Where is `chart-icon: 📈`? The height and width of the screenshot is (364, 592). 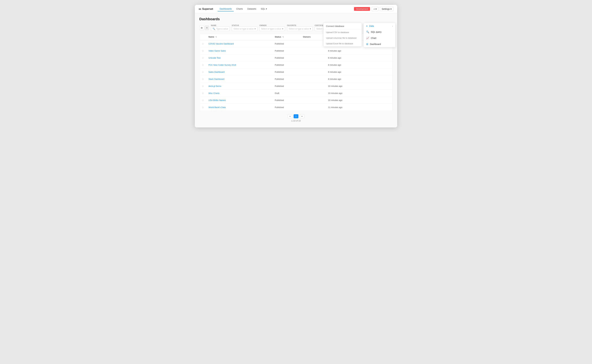 chart-icon: 📈 is located at coordinates (368, 38).